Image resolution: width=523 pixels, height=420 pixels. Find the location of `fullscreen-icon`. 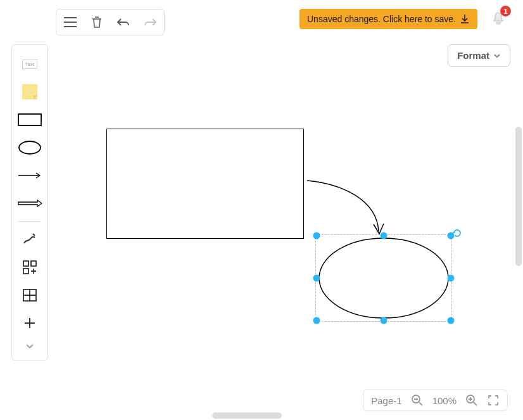

fullscreen-icon is located at coordinates (493, 400).